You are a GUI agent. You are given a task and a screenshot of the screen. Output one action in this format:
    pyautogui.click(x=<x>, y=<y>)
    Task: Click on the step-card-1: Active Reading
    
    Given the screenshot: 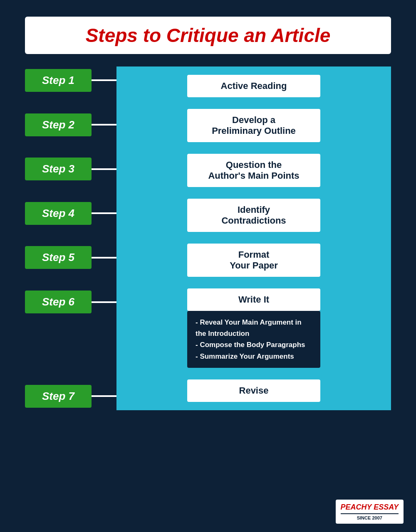 What is the action you would take?
    pyautogui.click(x=254, y=86)
    